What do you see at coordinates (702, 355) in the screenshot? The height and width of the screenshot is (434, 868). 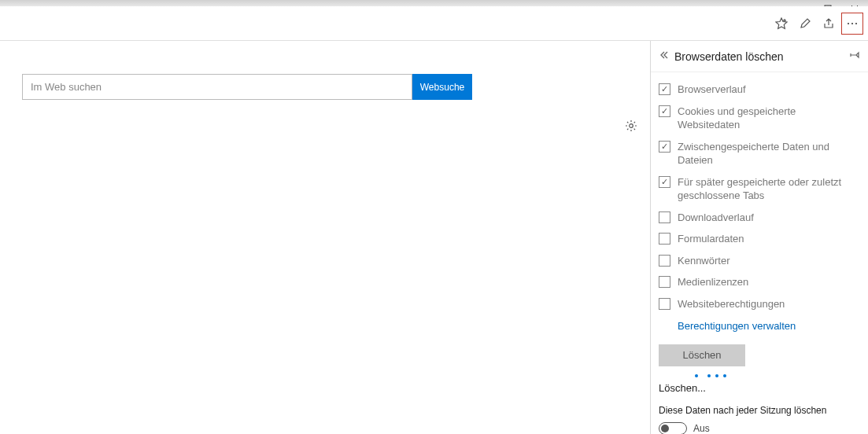 I see `clear-button: Löschen` at bounding box center [702, 355].